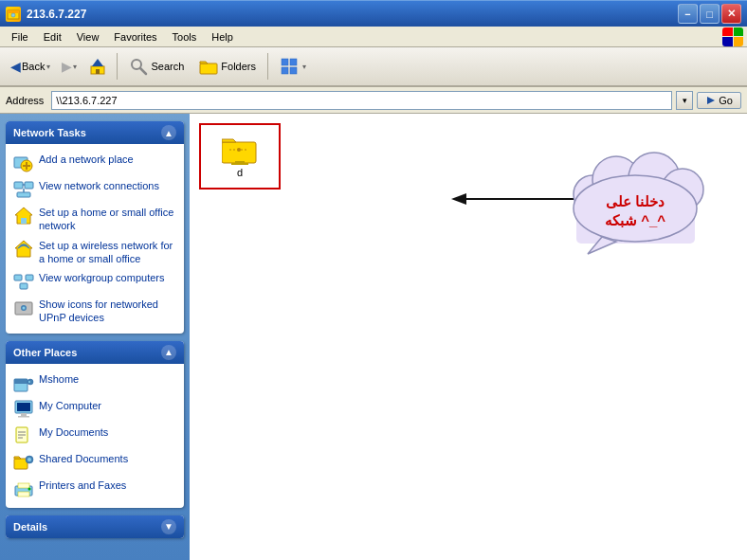 This screenshot has height=560, width=747. Describe the element at coordinates (240, 150) in the screenshot. I see `folder-icon` at that location.